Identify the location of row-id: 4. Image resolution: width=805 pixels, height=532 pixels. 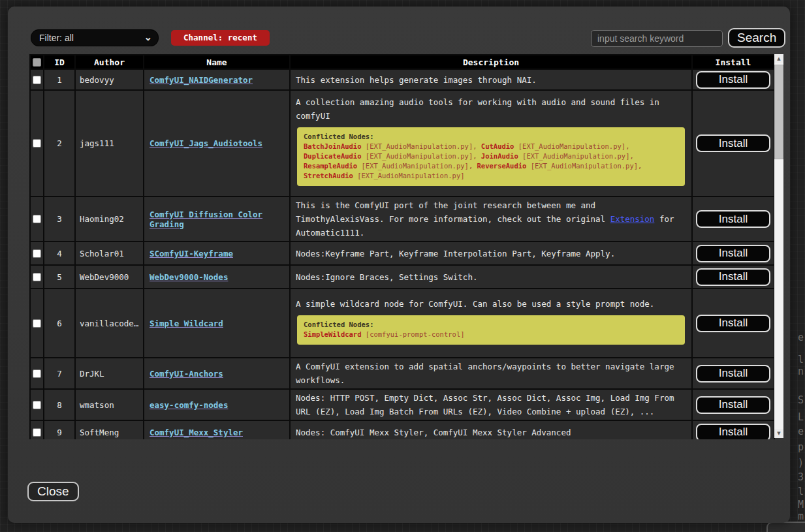
(59, 253).